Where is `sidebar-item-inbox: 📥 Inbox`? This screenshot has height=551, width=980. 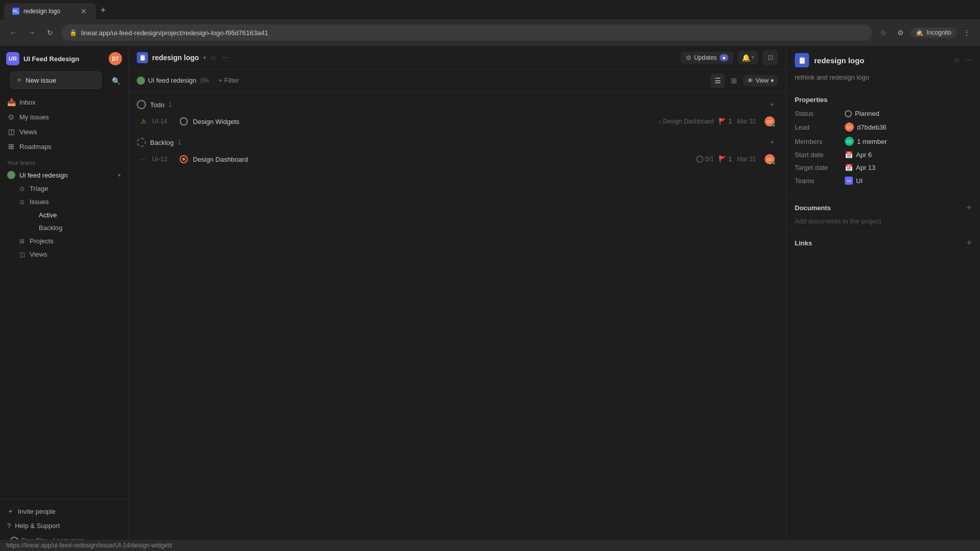
sidebar-item-inbox: 📥 Inbox is located at coordinates (64, 102).